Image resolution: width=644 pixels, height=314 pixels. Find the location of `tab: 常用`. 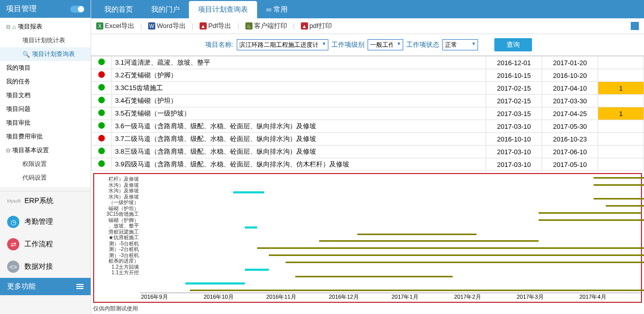

tab: 常用 is located at coordinates (277, 10).